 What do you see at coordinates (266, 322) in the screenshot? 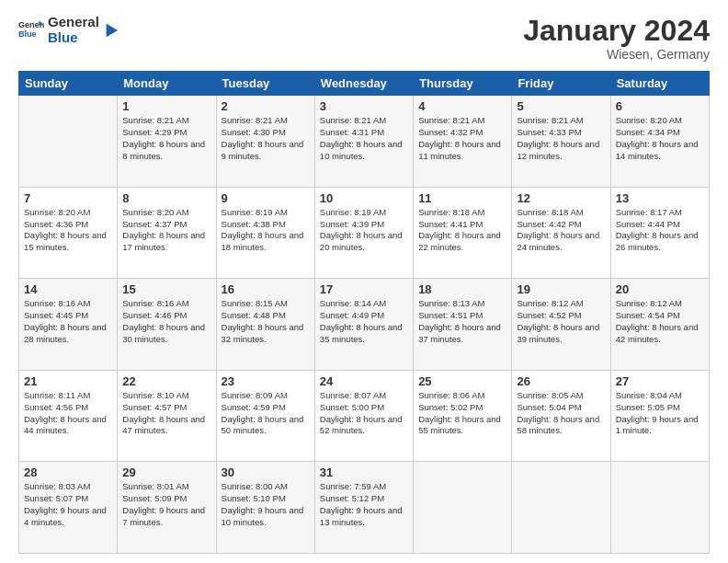
I see `cell-content: Sunrise: 8:15 AMSunset: 4:48 PMDaylight:…` at bounding box center [266, 322].